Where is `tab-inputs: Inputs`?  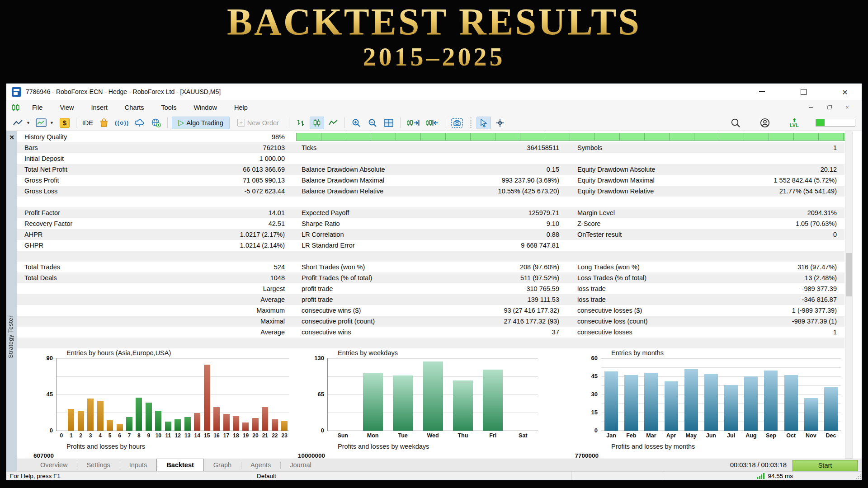
tab-inputs: Inputs is located at coordinates (138, 465).